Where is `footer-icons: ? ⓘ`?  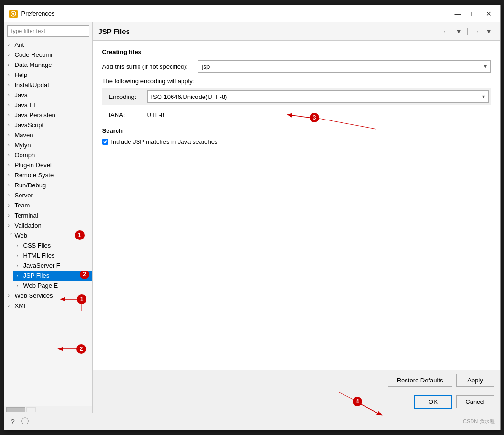 footer-icons: ? ⓘ is located at coordinates (20, 422).